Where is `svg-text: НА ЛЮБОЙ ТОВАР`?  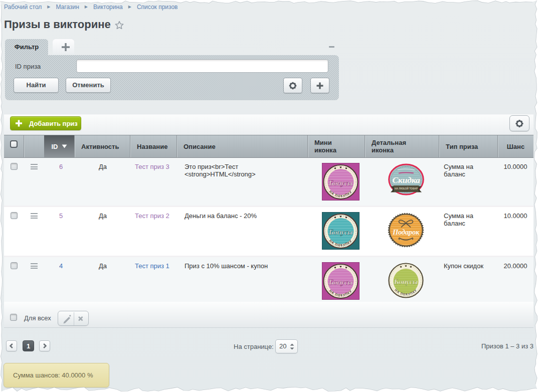
svg-text: НА ЛЮБОЙ ТОВАР is located at coordinates (406, 188).